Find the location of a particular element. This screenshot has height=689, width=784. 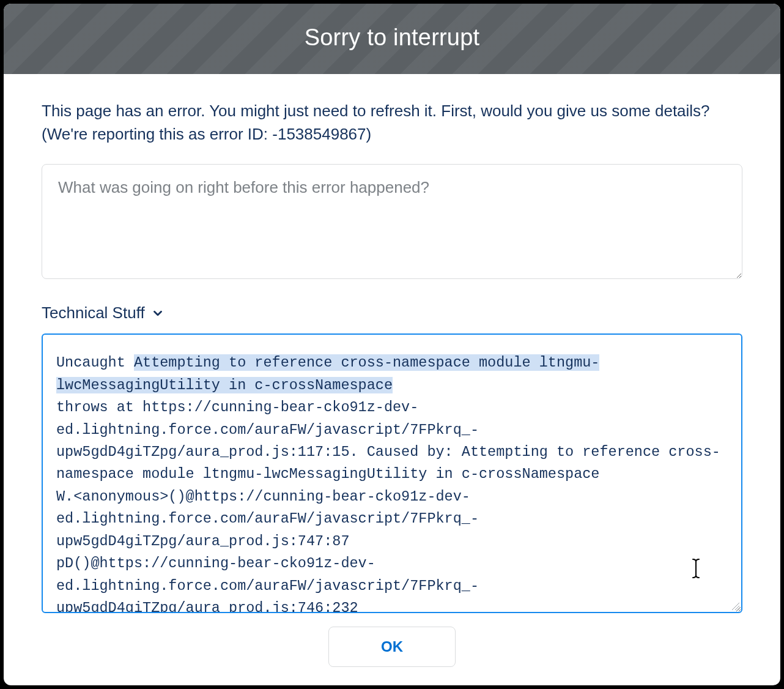

error-prompt: This page has an error. You might just n… is located at coordinates (392, 122).